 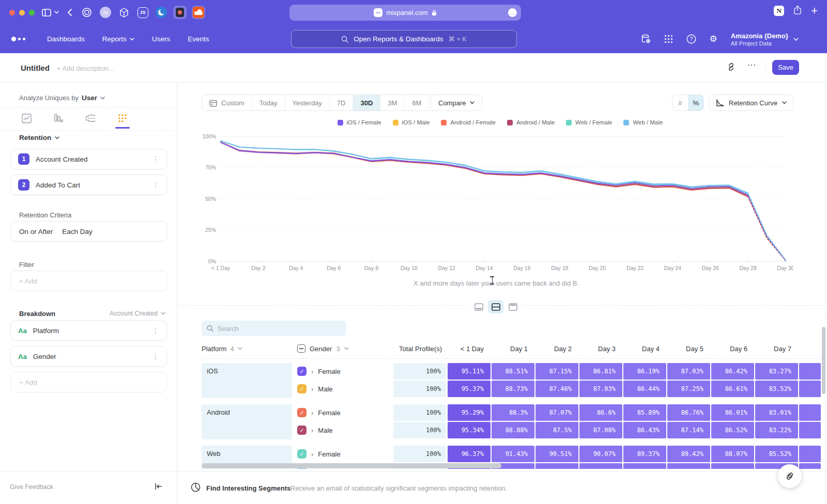 I want to click on add-breakdown-button: + Add, so click(x=89, y=382).